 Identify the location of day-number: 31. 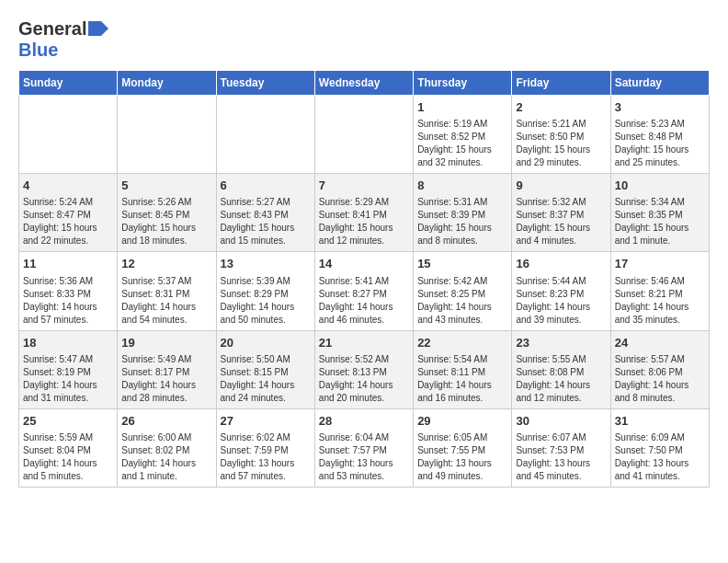
(660, 421).